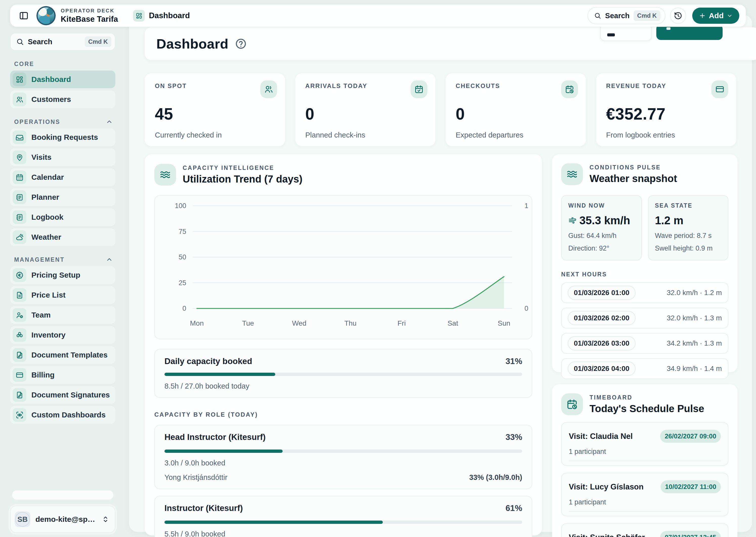  I want to click on search-icon, so click(20, 42).